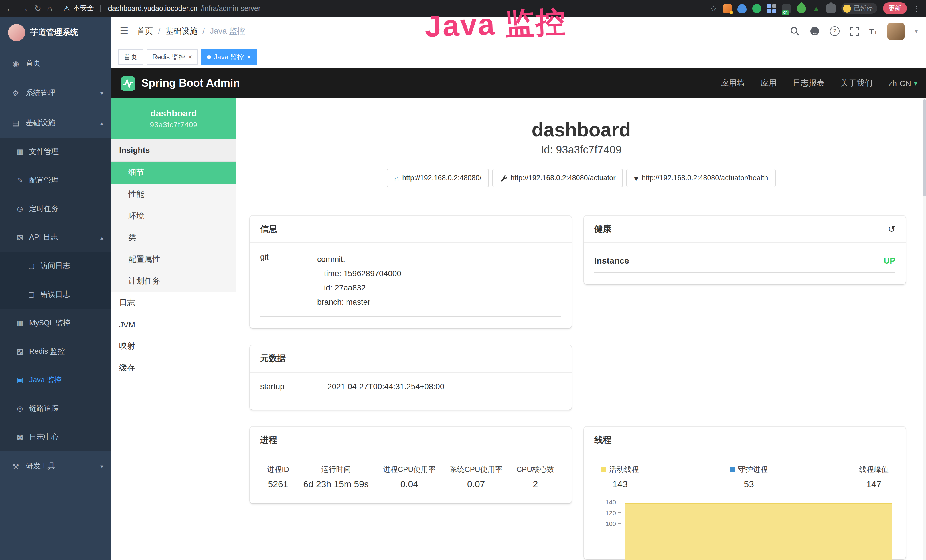 This screenshot has width=926, height=560. I want to click on help-icon: ?, so click(835, 31).